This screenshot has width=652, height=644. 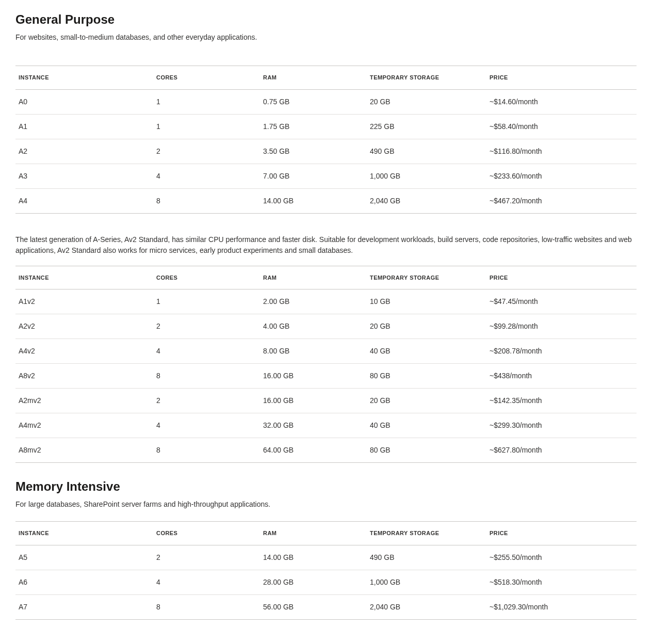 What do you see at coordinates (326, 302) in the screenshot?
I see `table-row: A1v212.00 GB10 GB~$47.45/month` at bounding box center [326, 302].